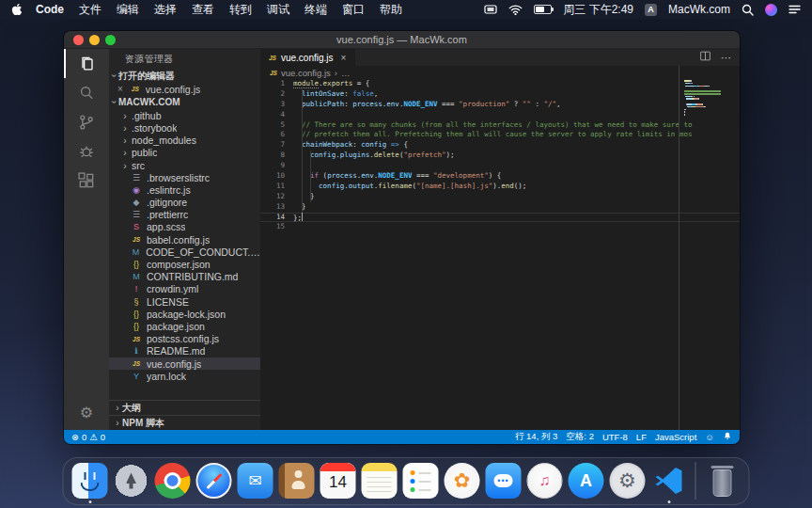 This screenshot has width=812, height=508. I want to click on code-line-12: 12 }, so click(500, 198).